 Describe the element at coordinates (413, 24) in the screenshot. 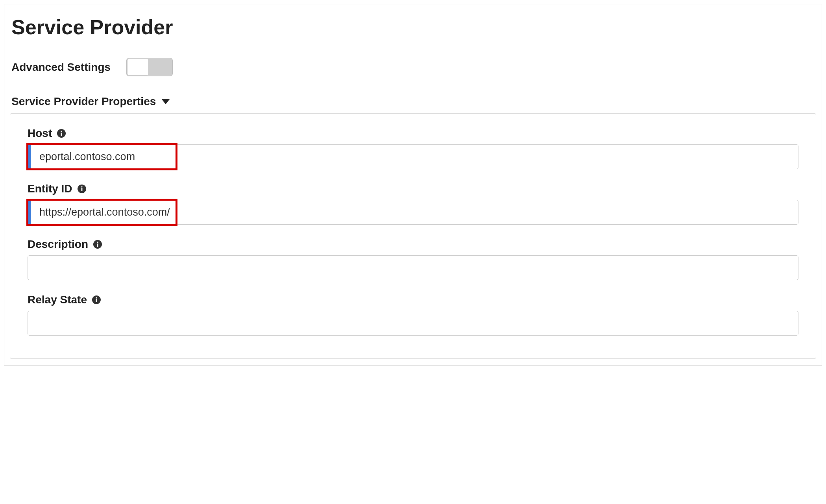

I see `page-title: Service Provider` at that location.